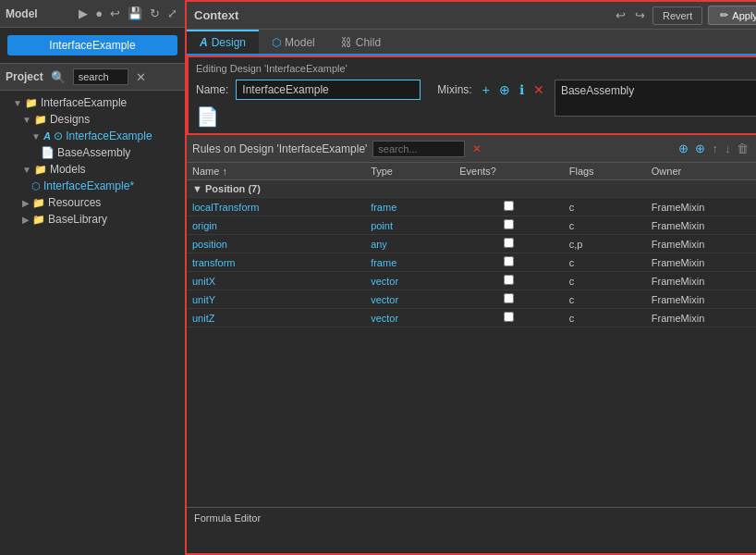 The image size is (756, 555). I want to click on tree-item-model-iface: ⬡ InterfaceExample*, so click(92, 186).